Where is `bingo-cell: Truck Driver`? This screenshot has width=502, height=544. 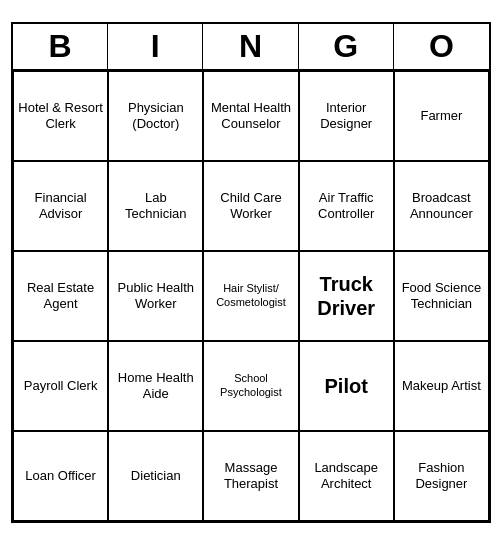
bingo-cell: Truck Driver is located at coordinates (346, 296).